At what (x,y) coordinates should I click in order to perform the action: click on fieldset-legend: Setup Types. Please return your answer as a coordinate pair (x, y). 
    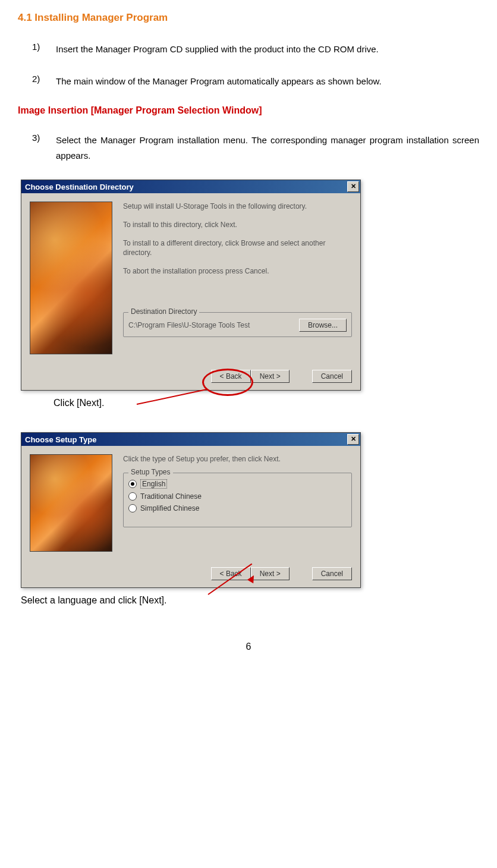
    Looking at the image, I should click on (151, 472).